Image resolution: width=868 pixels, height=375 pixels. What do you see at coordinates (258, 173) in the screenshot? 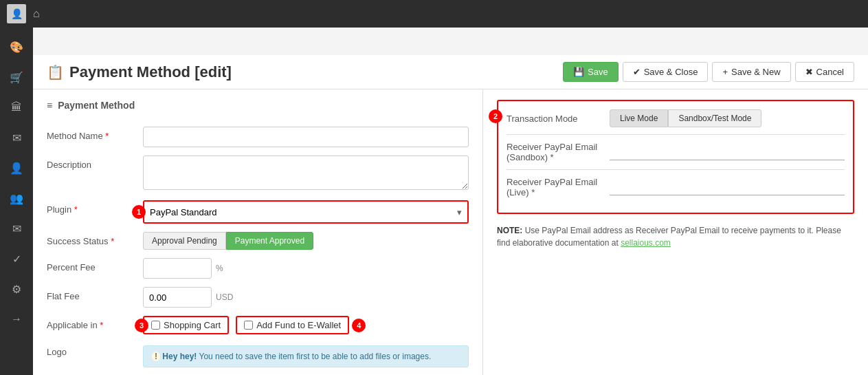
I see `description-row: Description` at bounding box center [258, 173].